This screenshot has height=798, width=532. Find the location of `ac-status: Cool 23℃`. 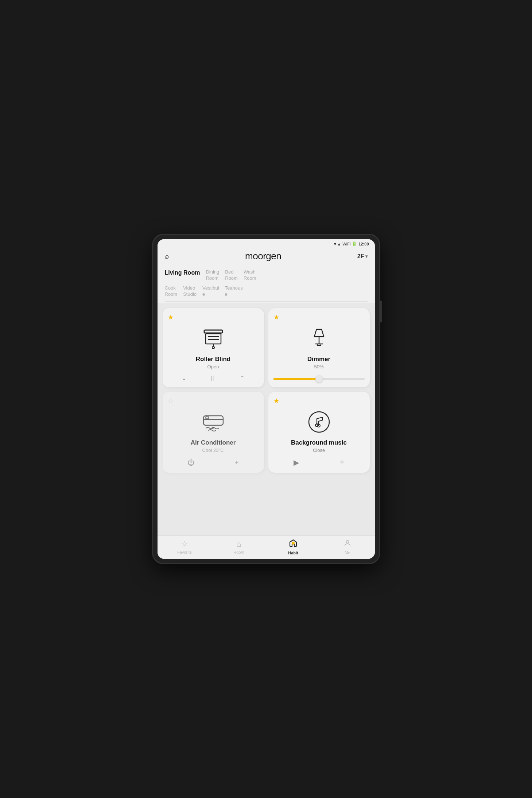

ac-status: Cool 23℃ is located at coordinates (213, 450).